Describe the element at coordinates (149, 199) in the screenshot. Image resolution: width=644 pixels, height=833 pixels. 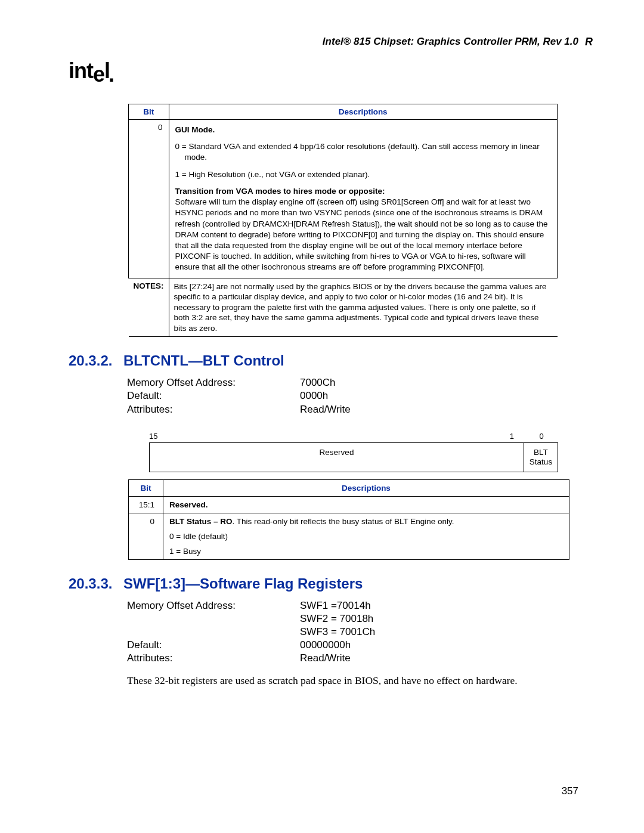
I see `table1-row-bit: 0` at that location.